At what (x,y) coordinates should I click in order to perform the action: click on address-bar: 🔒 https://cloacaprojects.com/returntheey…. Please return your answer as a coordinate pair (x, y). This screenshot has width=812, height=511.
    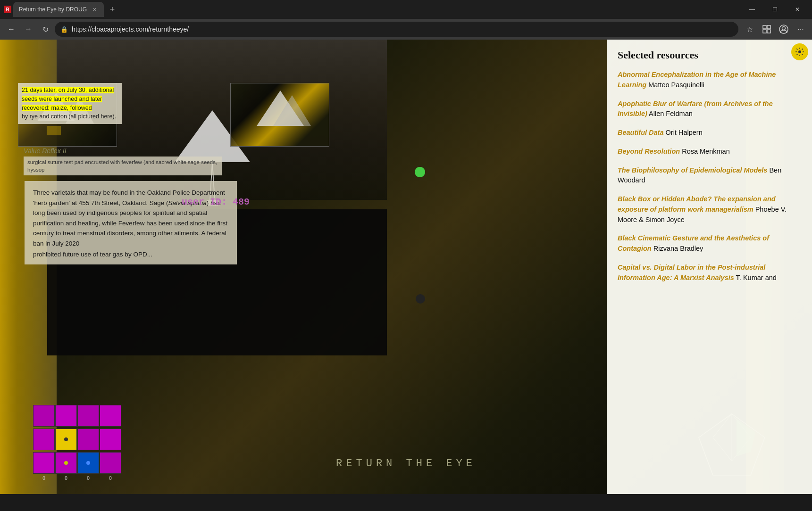
    Looking at the image, I should click on (396, 29).